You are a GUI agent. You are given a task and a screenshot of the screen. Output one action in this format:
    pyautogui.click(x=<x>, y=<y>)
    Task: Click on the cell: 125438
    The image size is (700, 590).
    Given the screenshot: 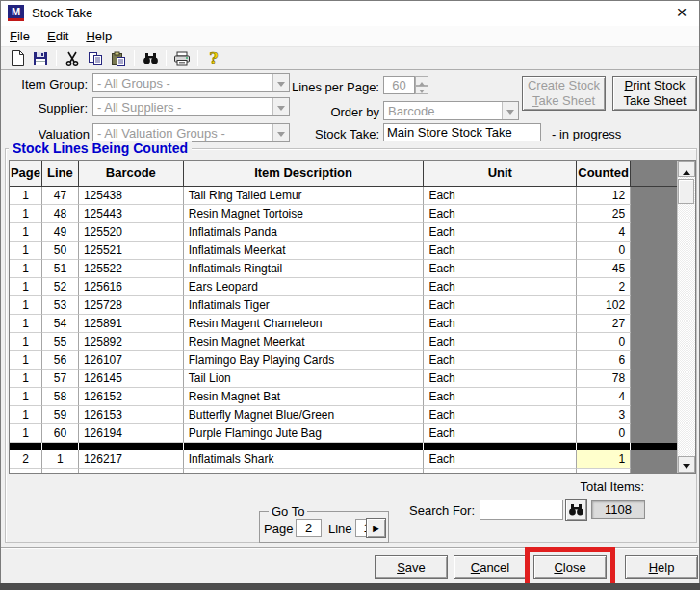 What is the action you would take?
    pyautogui.click(x=131, y=196)
    